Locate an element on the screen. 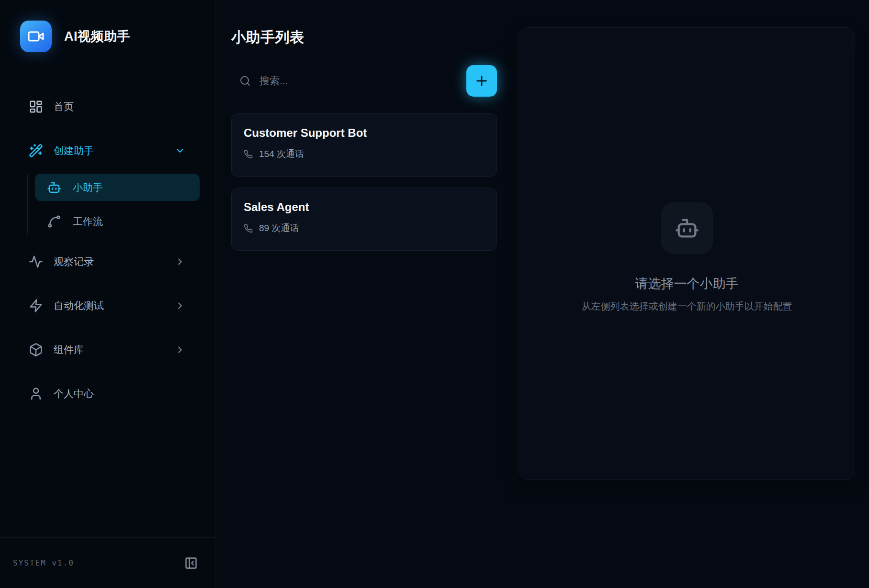 The width and height of the screenshot is (869, 588). sidebar-item-automation-testing: 自动化测试 is located at coordinates (107, 306).